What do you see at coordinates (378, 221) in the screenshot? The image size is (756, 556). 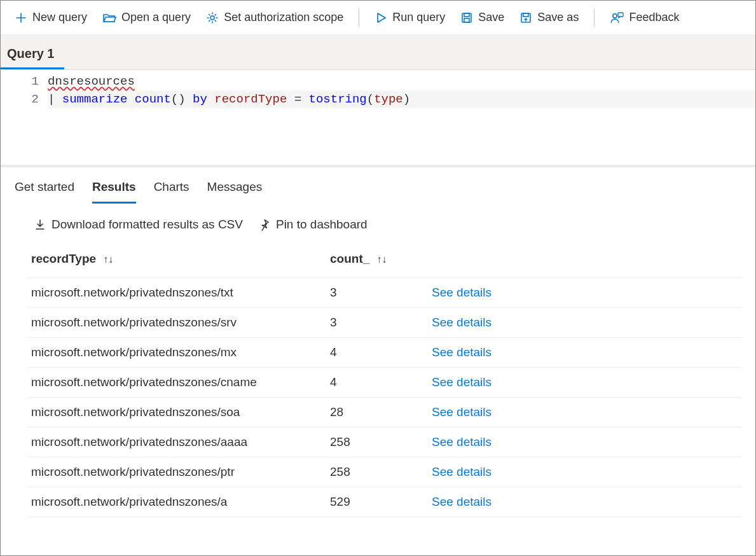 I see `results-actions: Download formatted results as CSV Pin to…` at bounding box center [378, 221].